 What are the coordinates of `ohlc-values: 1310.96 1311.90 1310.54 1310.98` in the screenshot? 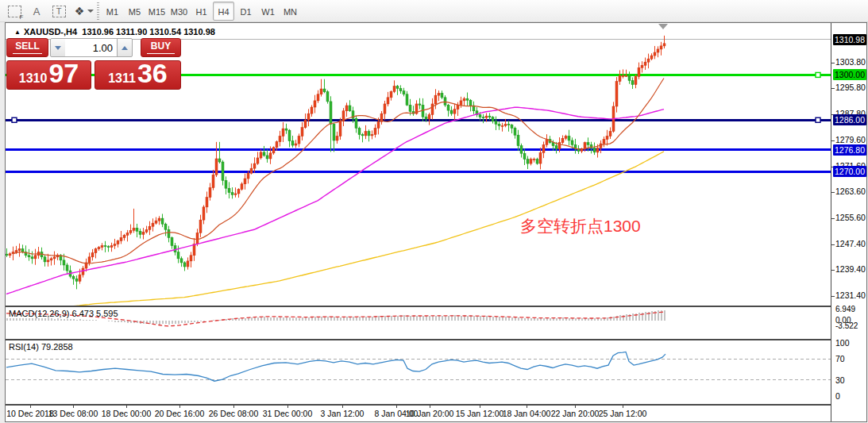 It's located at (149, 32).